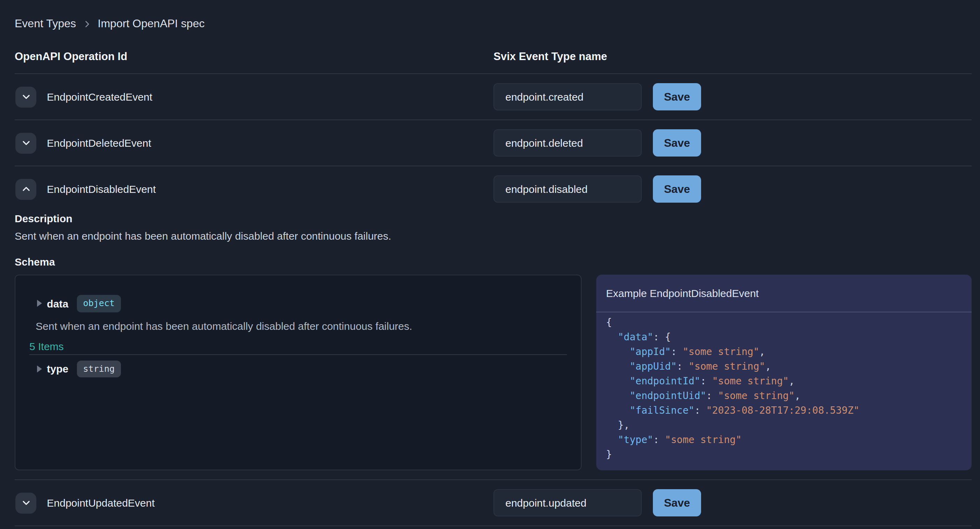 This screenshot has height=529, width=980. Describe the element at coordinates (298, 346) in the screenshot. I see `schema-items-count: 5 Items` at that location.